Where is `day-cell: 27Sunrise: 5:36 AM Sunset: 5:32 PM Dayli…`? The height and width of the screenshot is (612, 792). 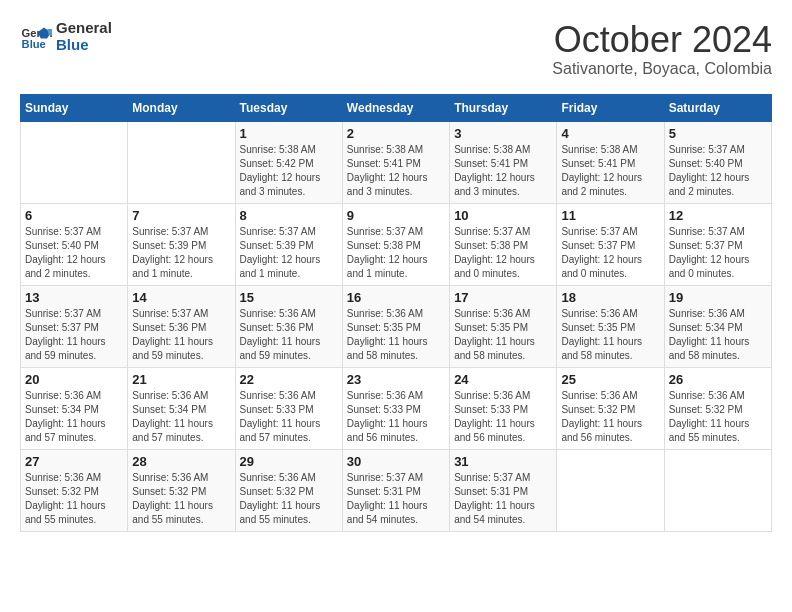 day-cell: 27Sunrise: 5:36 AM Sunset: 5:32 PM Dayli… is located at coordinates (74, 490).